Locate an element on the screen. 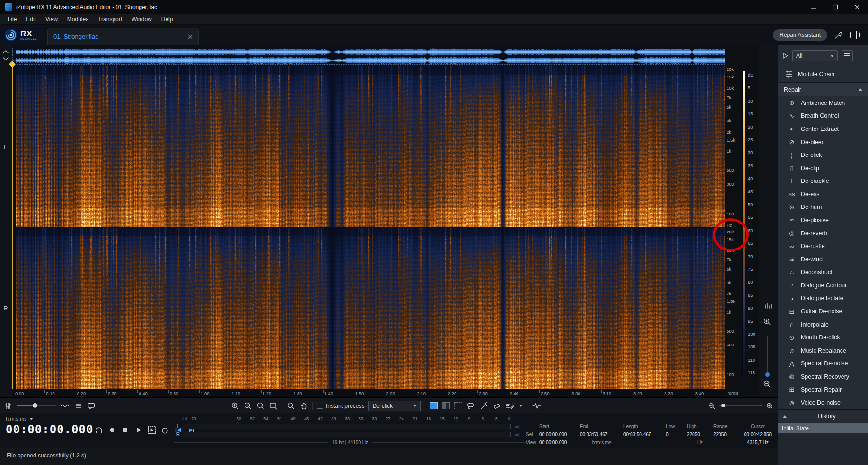  time-tick: 2:40 is located at coordinates (515, 393).